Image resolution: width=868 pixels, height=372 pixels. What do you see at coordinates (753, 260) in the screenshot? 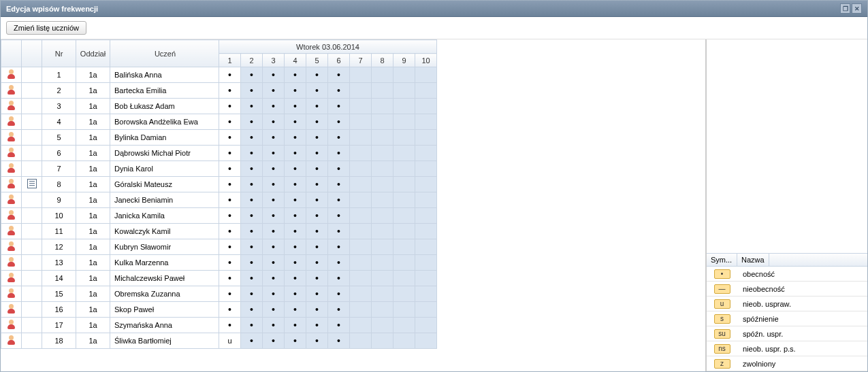
I see `legend-header-name: Nazwa` at bounding box center [753, 260].